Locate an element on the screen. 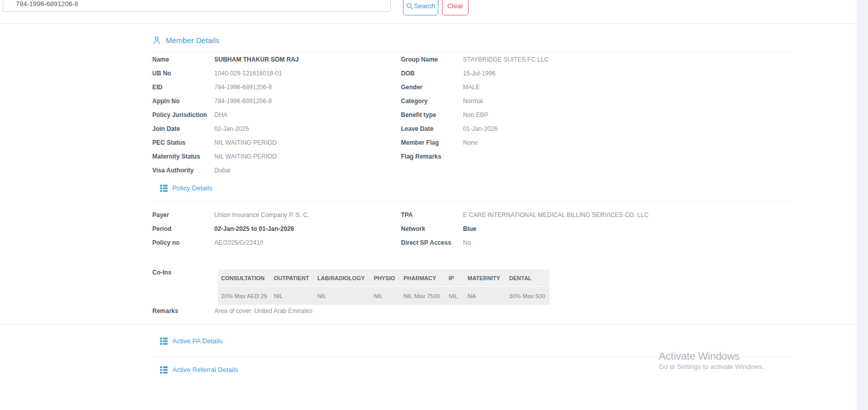 This screenshot has height=410, width=868. table-cell: 30% Max 500 is located at coordinates (528, 296).